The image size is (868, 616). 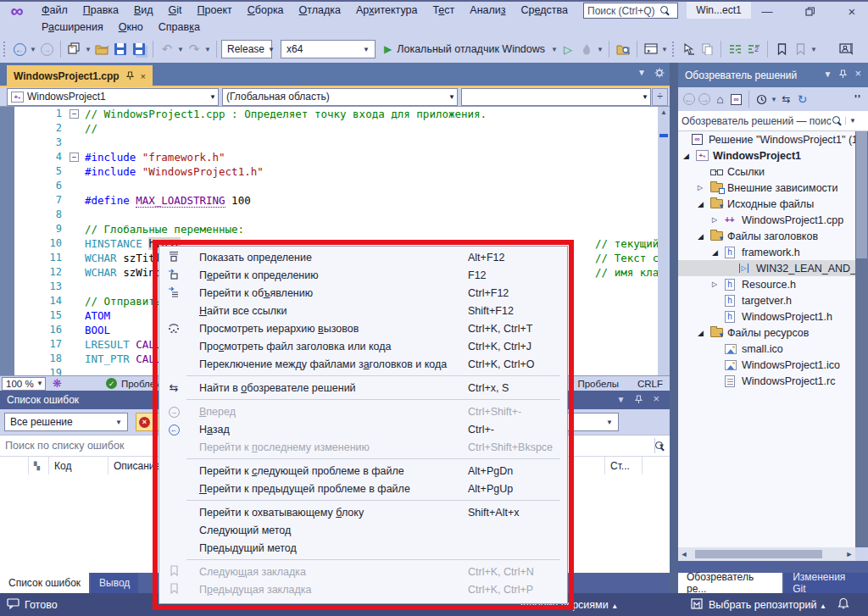 What do you see at coordinates (363, 310) in the screenshot?
I see `menu-item: Найти все ссылкиShift+F12` at bounding box center [363, 310].